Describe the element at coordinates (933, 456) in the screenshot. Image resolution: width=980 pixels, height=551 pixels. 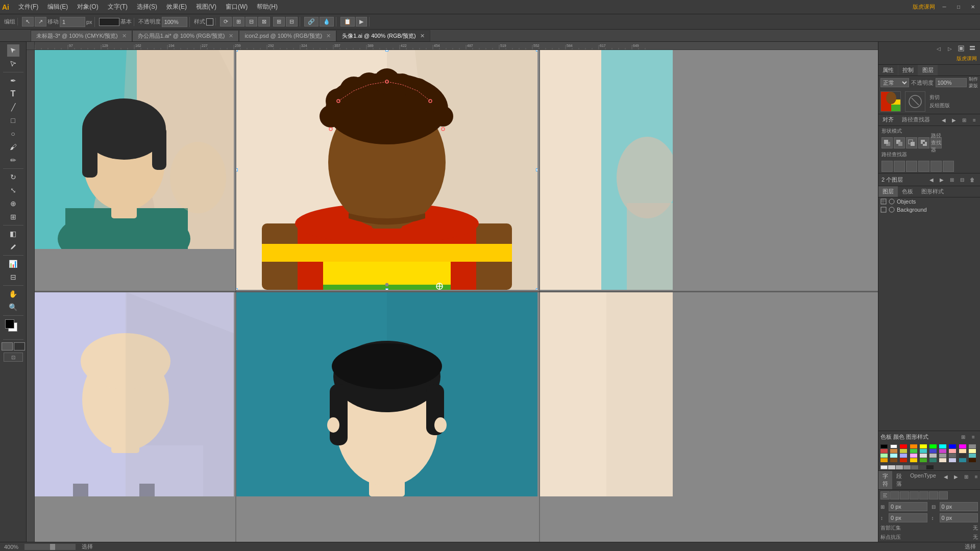
I see `swatch-silver` at that location.